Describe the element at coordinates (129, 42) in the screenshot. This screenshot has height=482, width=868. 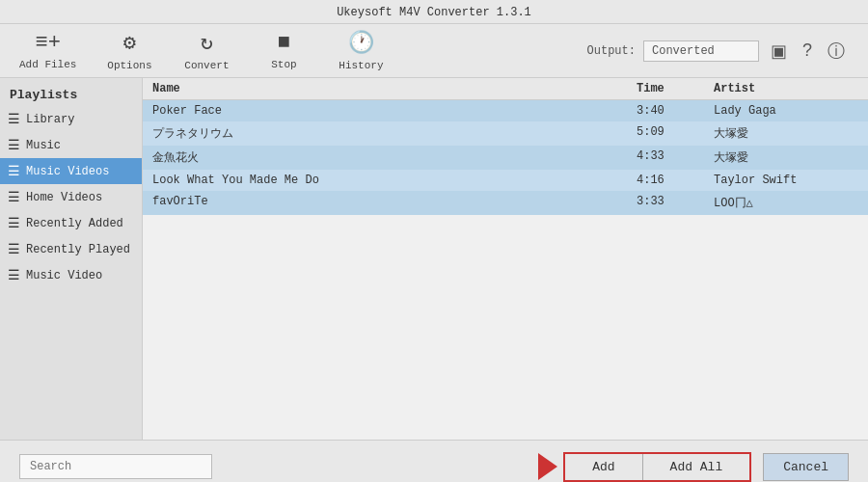
I see `gear-icon: ⚙` at that location.